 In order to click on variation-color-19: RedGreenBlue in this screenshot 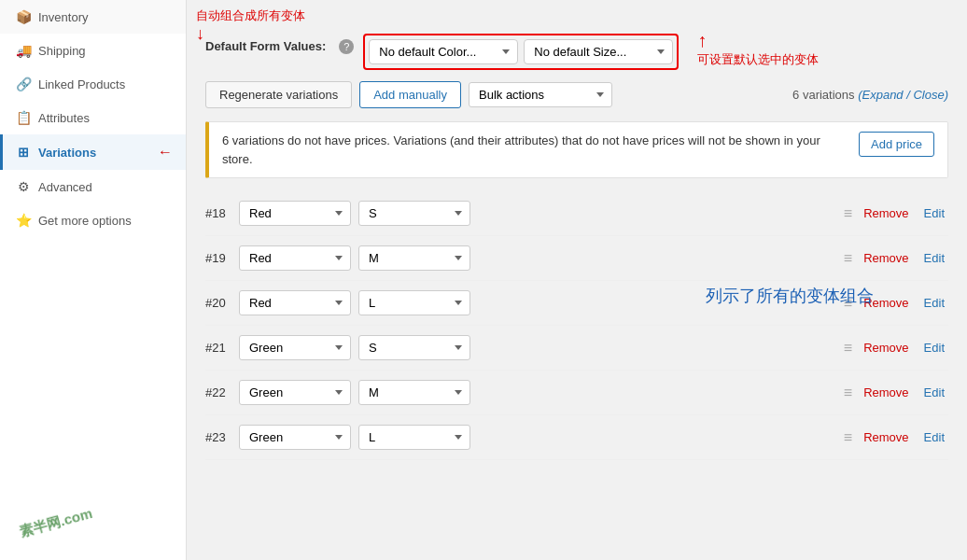, I will do `click(295, 258)`.